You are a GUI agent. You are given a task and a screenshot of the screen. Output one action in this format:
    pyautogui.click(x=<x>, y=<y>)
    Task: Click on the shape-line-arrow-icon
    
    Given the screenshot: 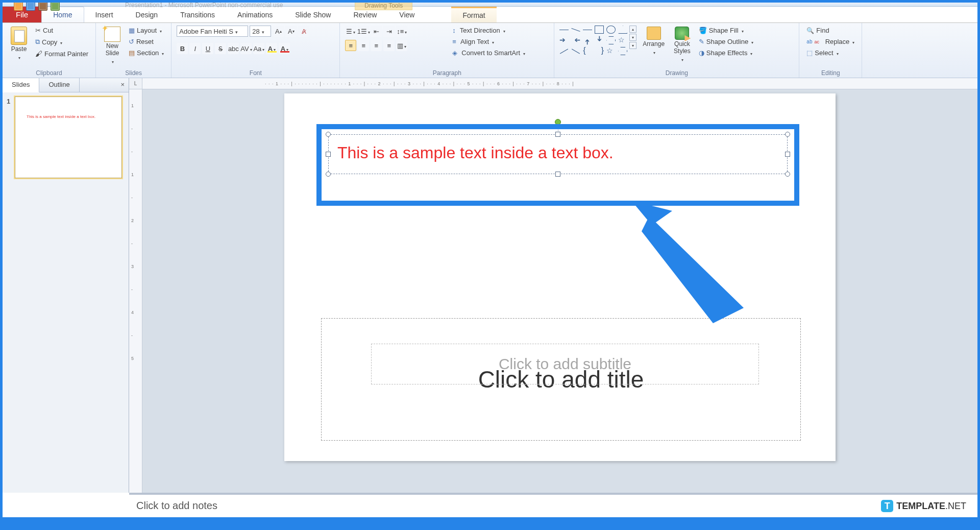 What is the action you would take?
    pyautogui.click(x=587, y=30)
    